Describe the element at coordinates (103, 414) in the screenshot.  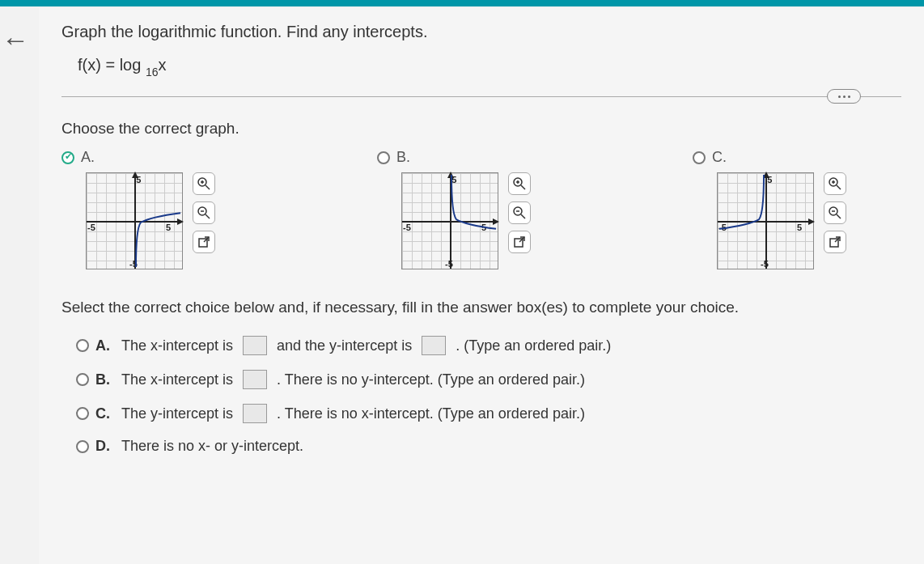
I see `answer-c-letter: C.` at that location.